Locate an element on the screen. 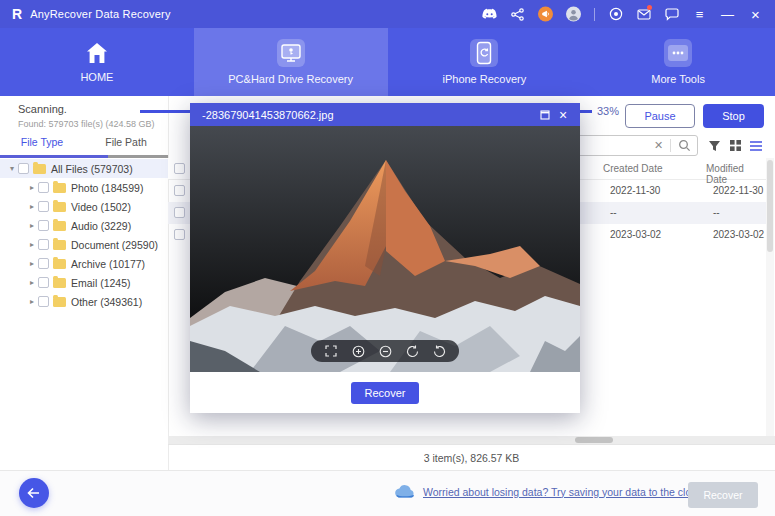 The height and width of the screenshot is (516, 775). stop-button: Stop is located at coordinates (734, 116).